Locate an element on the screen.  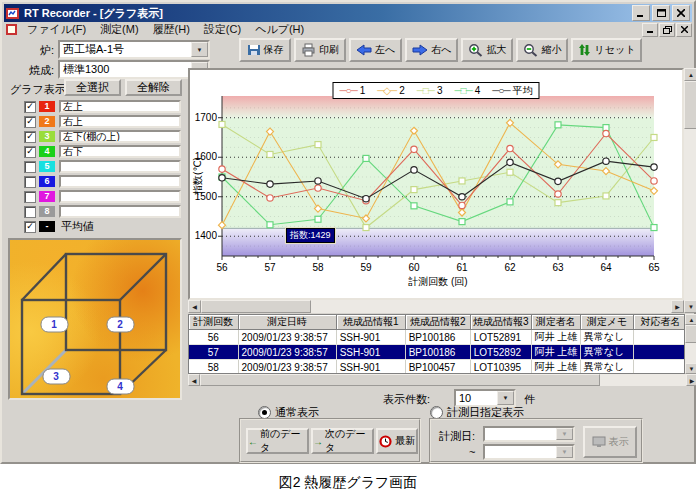
minimize-button is located at coordinates (641, 13).